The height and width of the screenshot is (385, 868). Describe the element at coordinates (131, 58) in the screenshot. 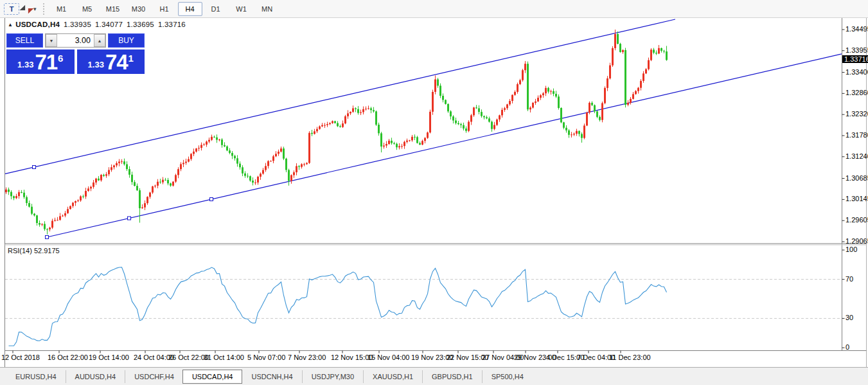

I see `buy-price-sup: 1` at that location.